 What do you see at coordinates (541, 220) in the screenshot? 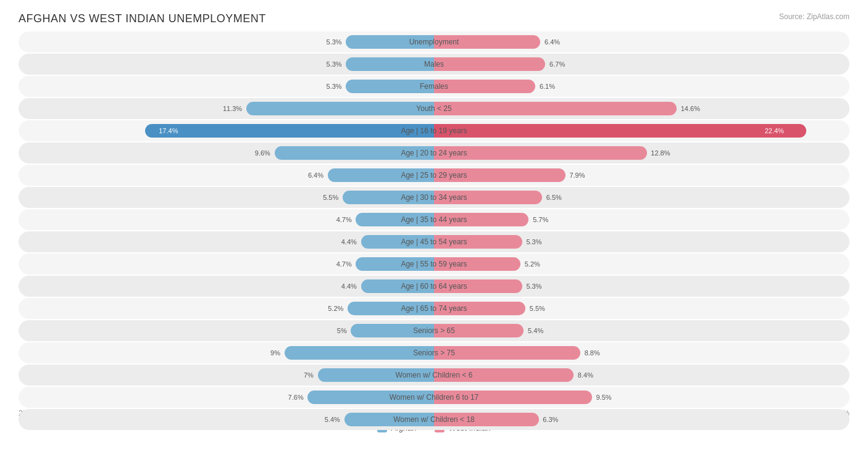
I see `val-right: 5.7%` at bounding box center [541, 220].